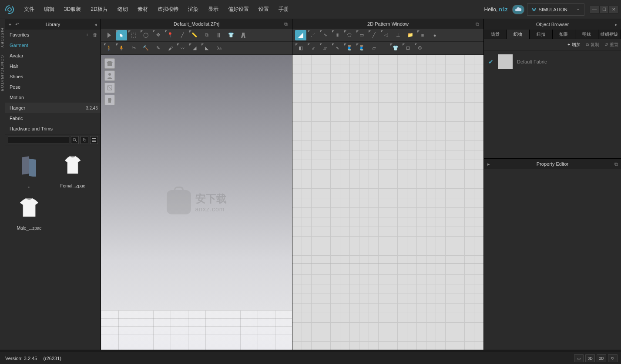  Describe the element at coordinates (53, 66) in the screenshot. I see `lib-hair: Hair` at that location.